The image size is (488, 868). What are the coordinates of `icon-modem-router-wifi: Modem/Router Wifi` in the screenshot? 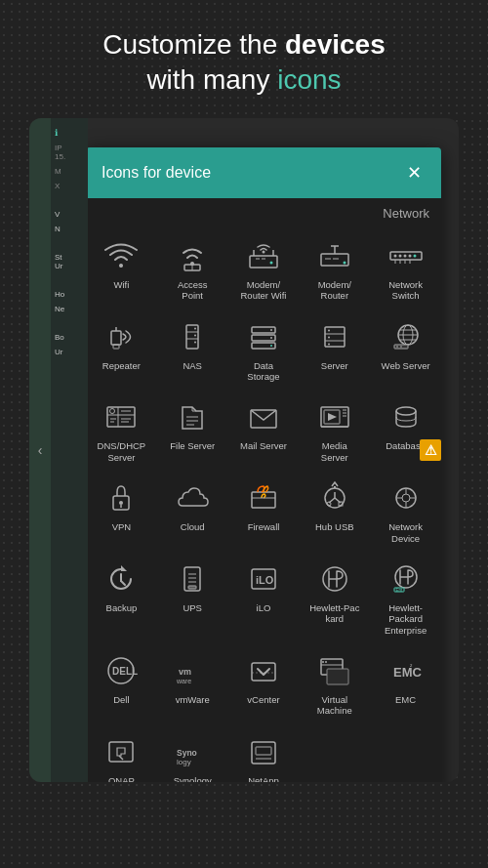 It's located at (264, 269).